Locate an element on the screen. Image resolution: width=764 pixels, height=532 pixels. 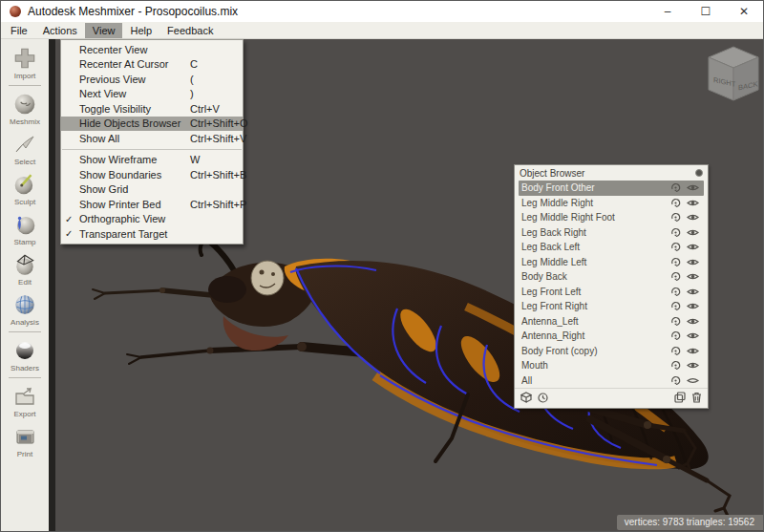
menu-file: File is located at coordinates (19, 31).